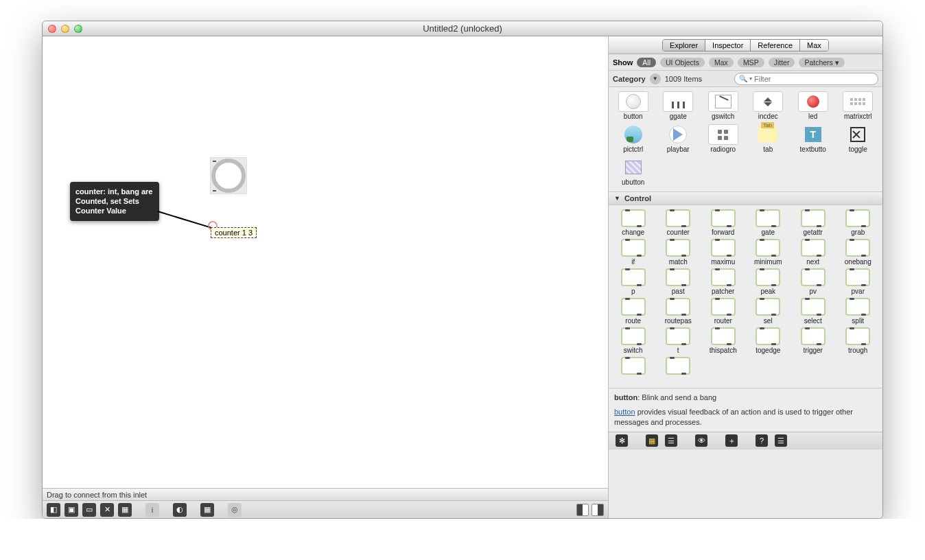  I want to click on side-toolbar: ✻ ▦ ☰ 👁 ＋ ? ☰, so click(745, 441).